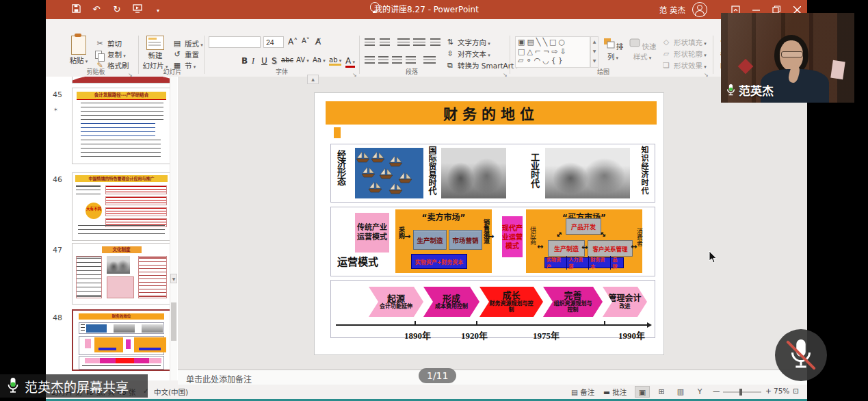 This screenshot has width=868, height=401. Describe the element at coordinates (79, 51) in the screenshot. I see `paste-button: 粘贴` at that location.